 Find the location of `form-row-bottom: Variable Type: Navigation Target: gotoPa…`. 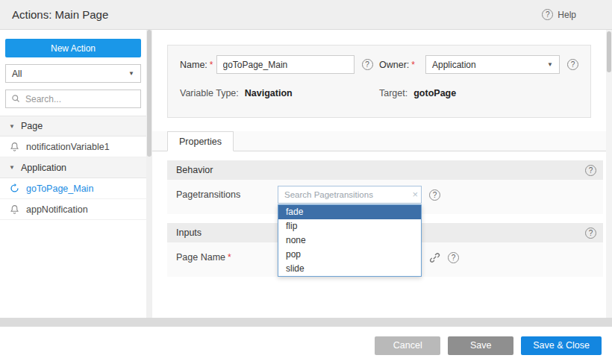

form-row-bottom: Variable Type: Navigation Target: gotoPa… is located at coordinates (379, 93).